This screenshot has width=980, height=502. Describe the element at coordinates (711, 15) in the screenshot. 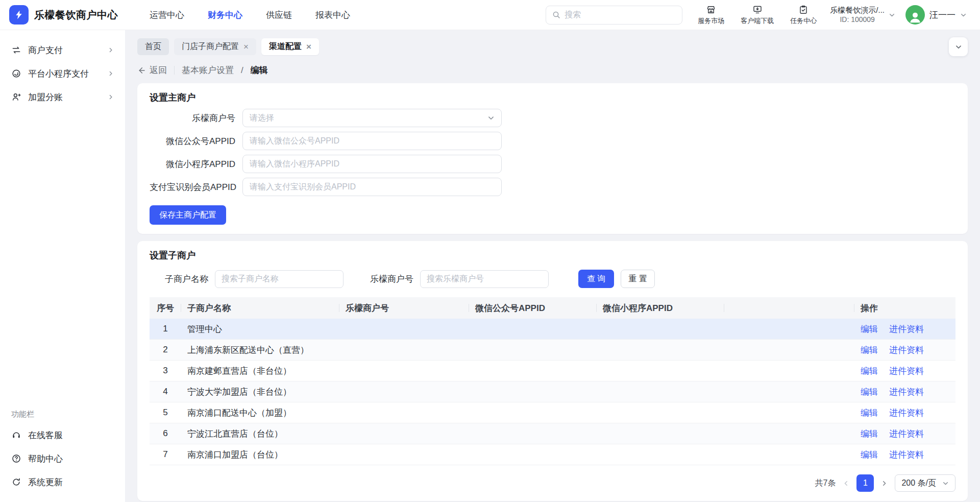

I see `service-market-button: 服务市场` at that location.